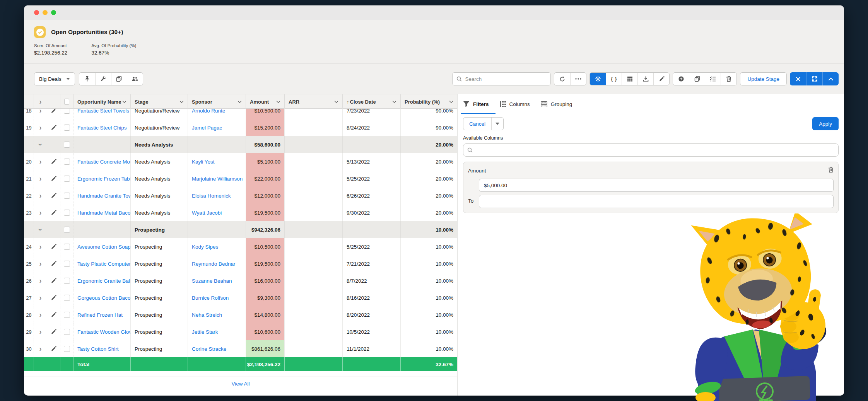 This screenshot has width=868, height=401. Describe the element at coordinates (501, 79) in the screenshot. I see `search-input` at that location.